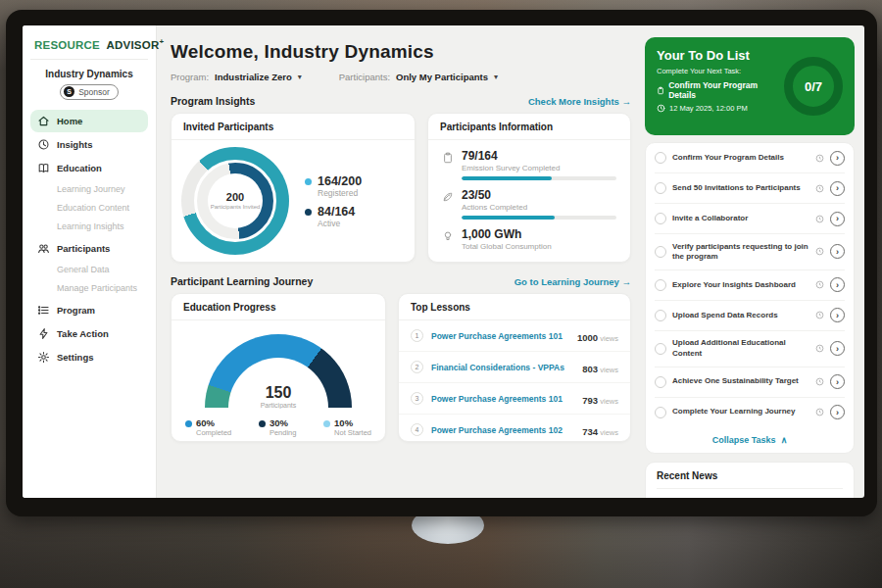 The image size is (882, 588). Describe the element at coordinates (514, 368) in the screenshot. I see `lesson-row: 2 Financial Considerations - VPPAs 803 v…` at that location.